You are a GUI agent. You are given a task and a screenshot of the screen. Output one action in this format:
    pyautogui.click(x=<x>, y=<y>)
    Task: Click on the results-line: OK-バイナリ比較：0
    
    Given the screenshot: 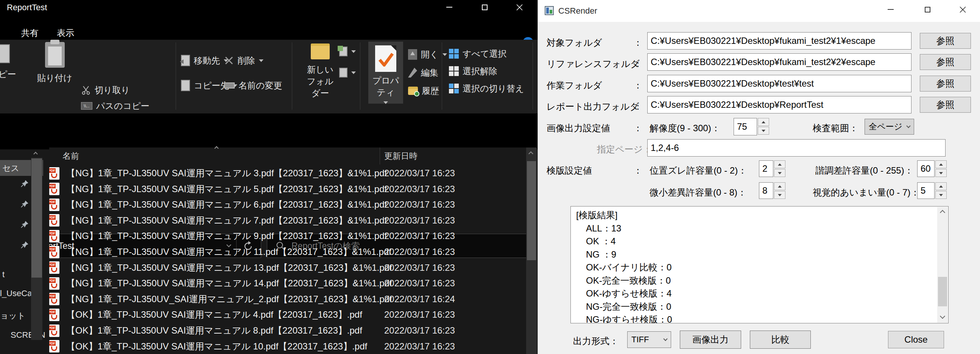 What is the action you would take?
    pyautogui.click(x=755, y=268)
    